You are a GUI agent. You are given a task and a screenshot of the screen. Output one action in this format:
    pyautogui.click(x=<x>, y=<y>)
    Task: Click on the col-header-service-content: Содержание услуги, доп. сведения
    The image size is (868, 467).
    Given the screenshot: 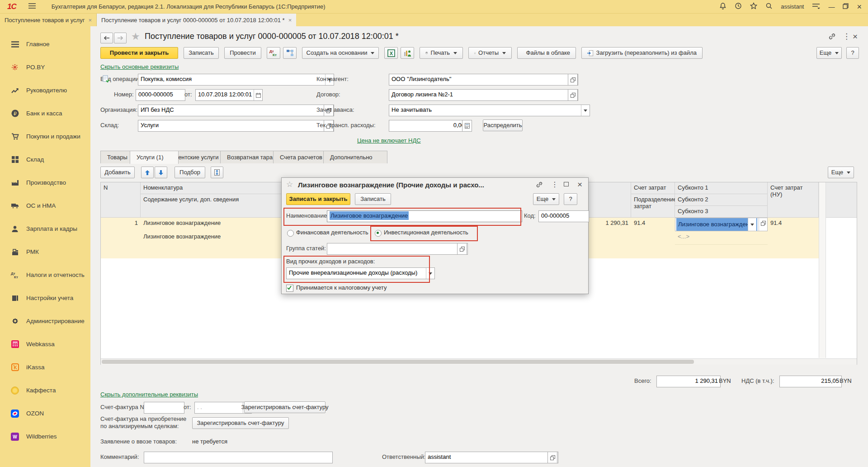 What is the action you would take?
    pyautogui.click(x=213, y=206)
    